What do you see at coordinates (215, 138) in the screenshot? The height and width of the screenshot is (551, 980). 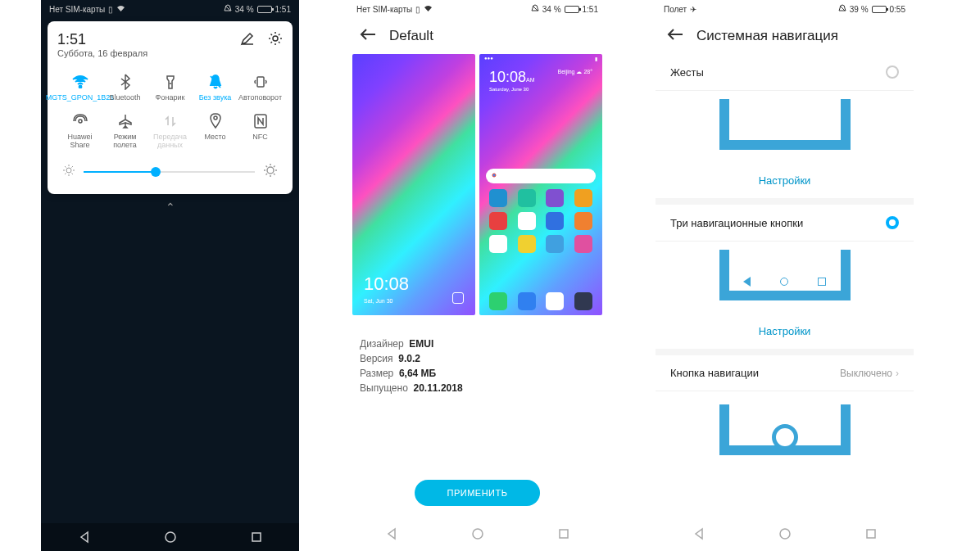 I see `tile-label: Место` at bounding box center [215, 138].